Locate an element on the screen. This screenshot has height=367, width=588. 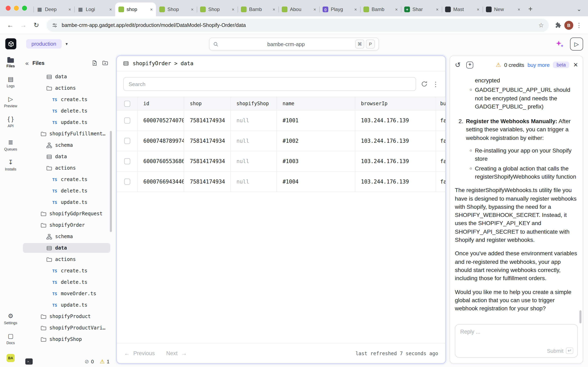
table-row: 600074878997475814174934null#1002103.244… is located at coordinates (281, 141).